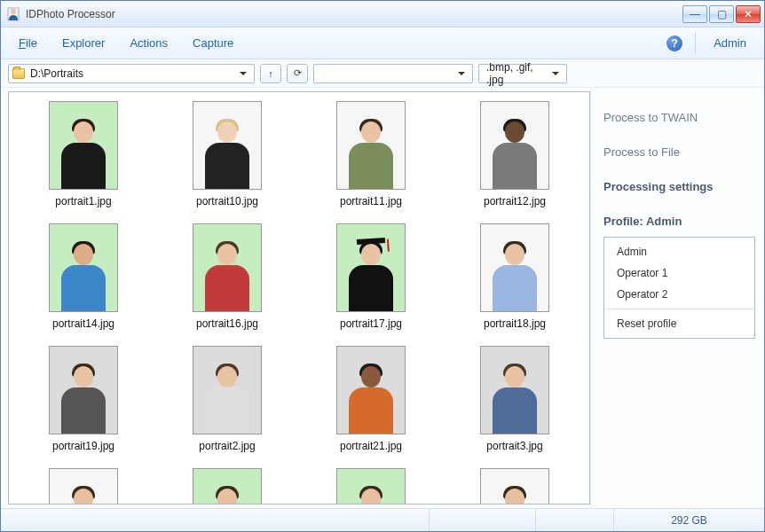 This screenshot has height=532, width=765. What do you see at coordinates (28, 43) in the screenshot?
I see `menu-file: File` at bounding box center [28, 43].